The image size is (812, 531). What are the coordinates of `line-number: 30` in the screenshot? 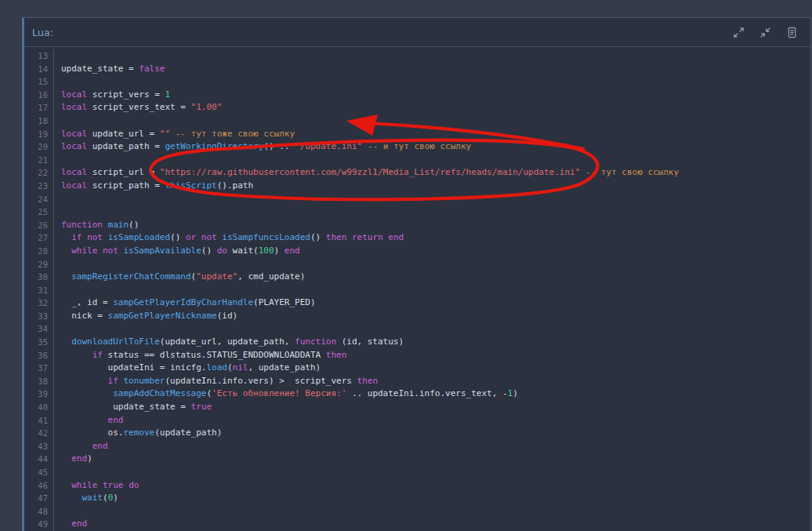 It's located at (39, 278).